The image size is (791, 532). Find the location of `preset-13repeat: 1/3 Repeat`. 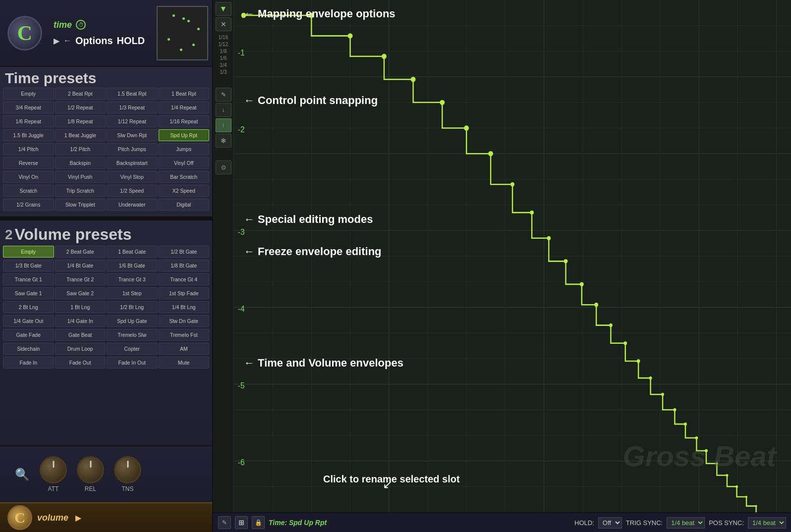

preset-13repeat: 1/3 Repeat is located at coordinates (132, 107).